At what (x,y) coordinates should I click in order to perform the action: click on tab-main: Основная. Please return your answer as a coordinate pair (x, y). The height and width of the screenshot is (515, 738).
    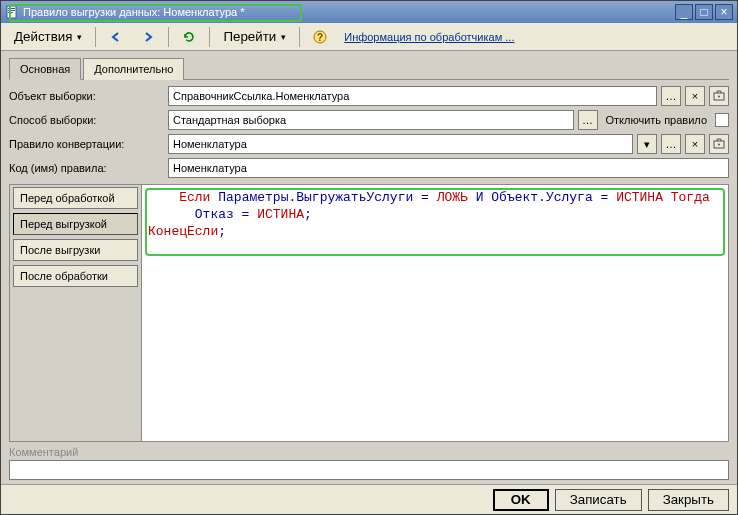
    Looking at the image, I should click on (45, 69).